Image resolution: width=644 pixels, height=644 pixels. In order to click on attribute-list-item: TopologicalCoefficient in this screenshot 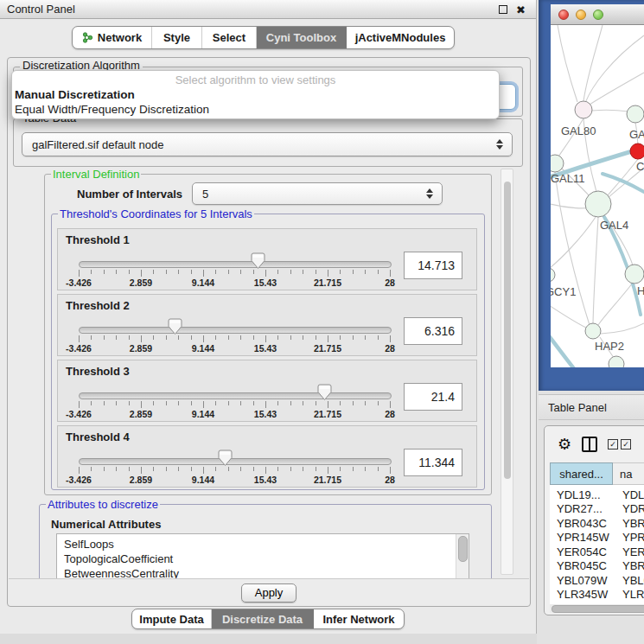, I will do `click(266, 558)`.